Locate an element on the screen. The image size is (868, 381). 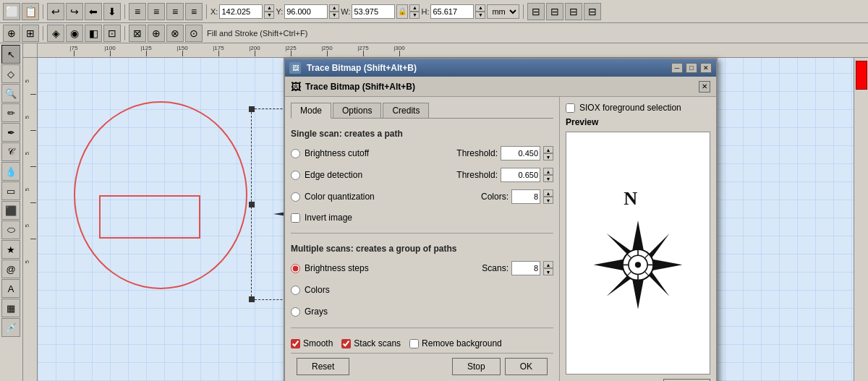
snap-icon-10: ⊙ is located at coordinates (194, 33).